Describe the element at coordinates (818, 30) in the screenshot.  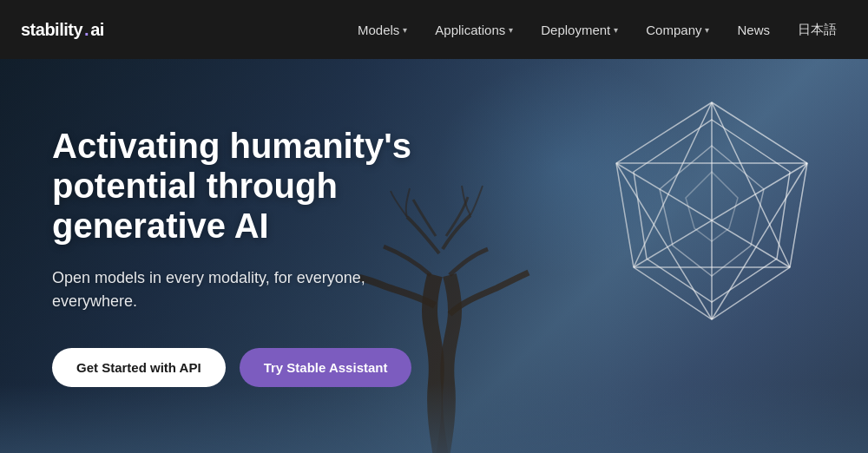
I see `nav-item-japanese: 日本語` at that location.